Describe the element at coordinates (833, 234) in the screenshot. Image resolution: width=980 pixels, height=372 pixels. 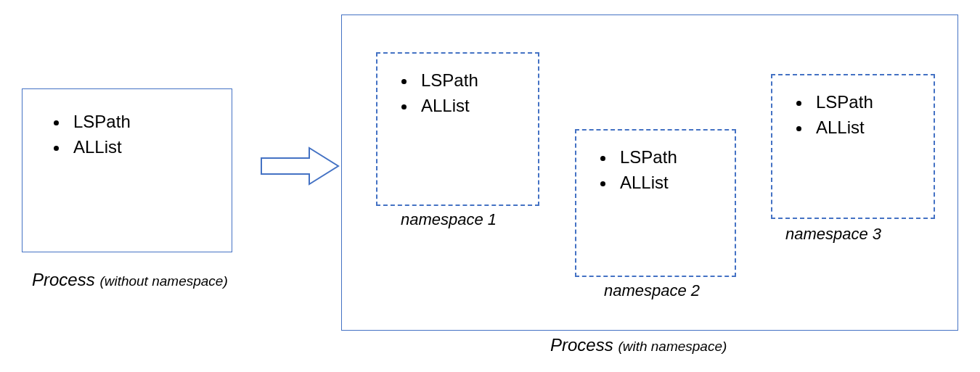
I see `namespace-3-label: namespace 3` at that location.